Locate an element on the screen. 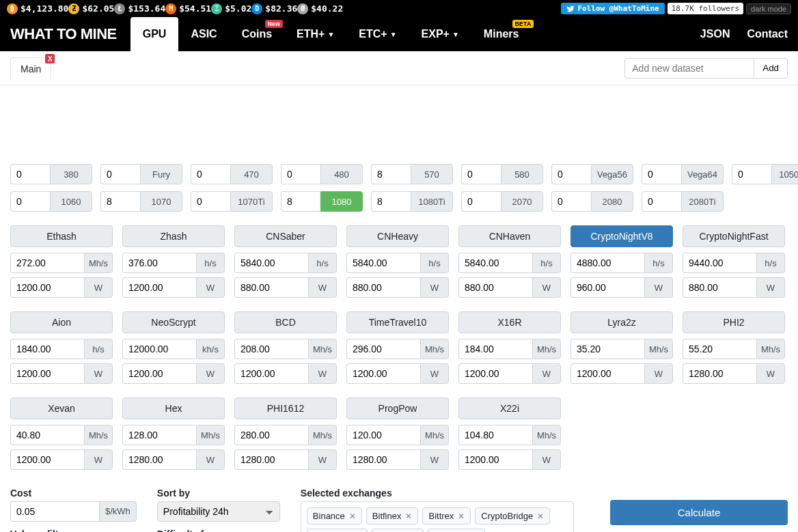  algo-title-button: Zhash is located at coordinates (174, 236).